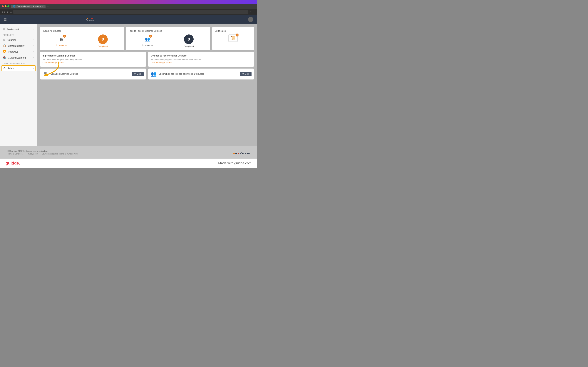 This screenshot has height=367, width=588. Describe the element at coordinates (13, 52) in the screenshot. I see `sidebar-pathways-label: Pathways` at that location.